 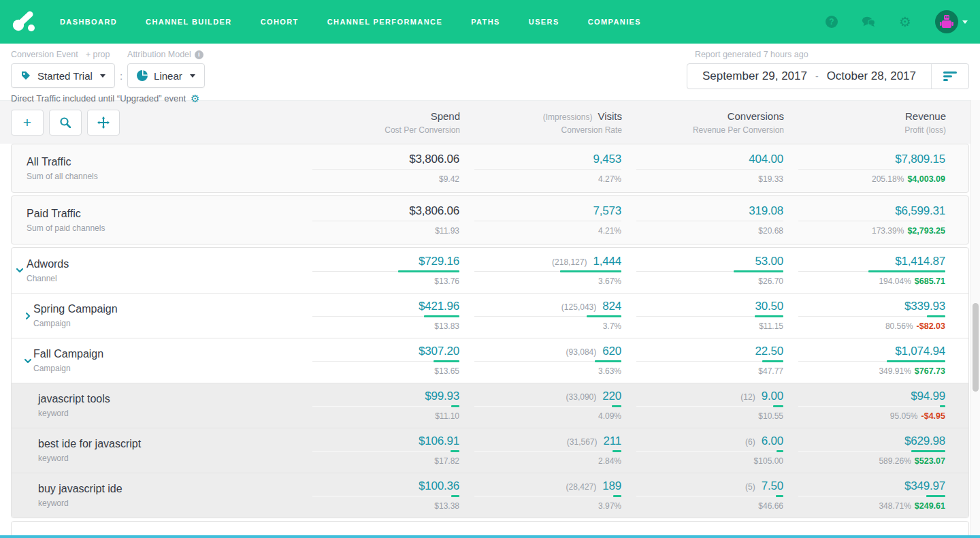 What do you see at coordinates (925, 306) in the screenshot?
I see `revenue-value: $339.93` at bounding box center [925, 306].